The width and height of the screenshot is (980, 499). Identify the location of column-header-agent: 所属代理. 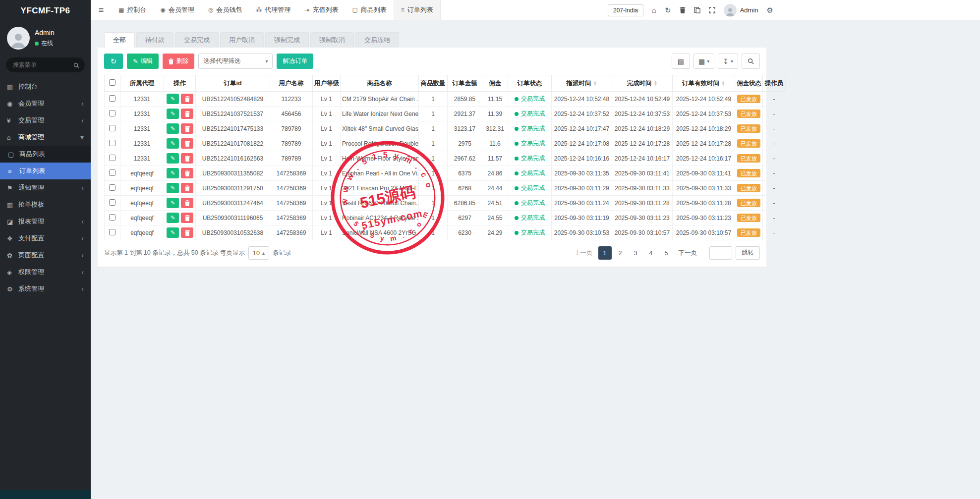
(142, 83).